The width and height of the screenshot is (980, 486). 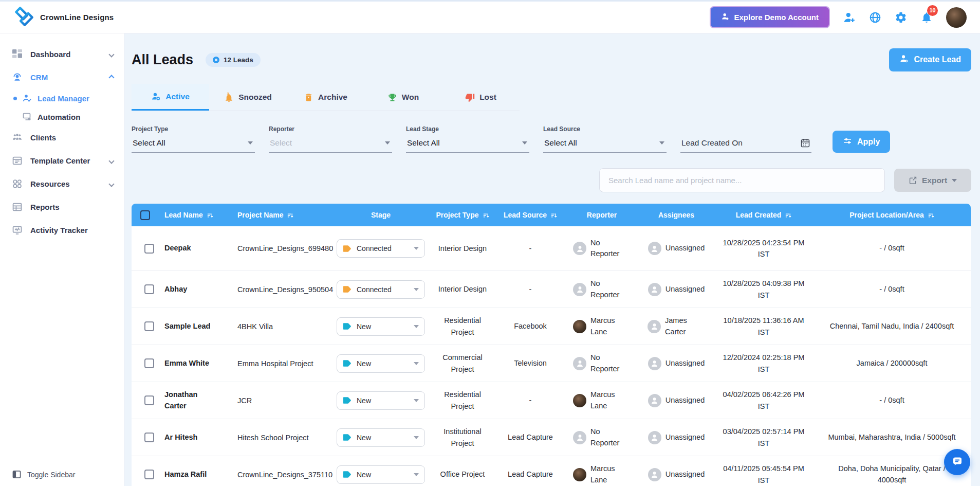 What do you see at coordinates (62, 117) in the screenshot?
I see `sidebar-item-automation: Automation` at bounding box center [62, 117].